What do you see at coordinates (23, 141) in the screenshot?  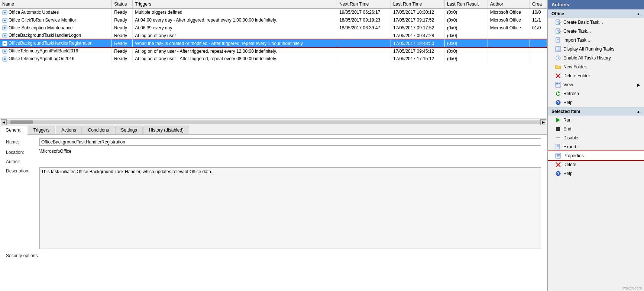 I see `name-label: Name:` at bounding box center [23, 141].